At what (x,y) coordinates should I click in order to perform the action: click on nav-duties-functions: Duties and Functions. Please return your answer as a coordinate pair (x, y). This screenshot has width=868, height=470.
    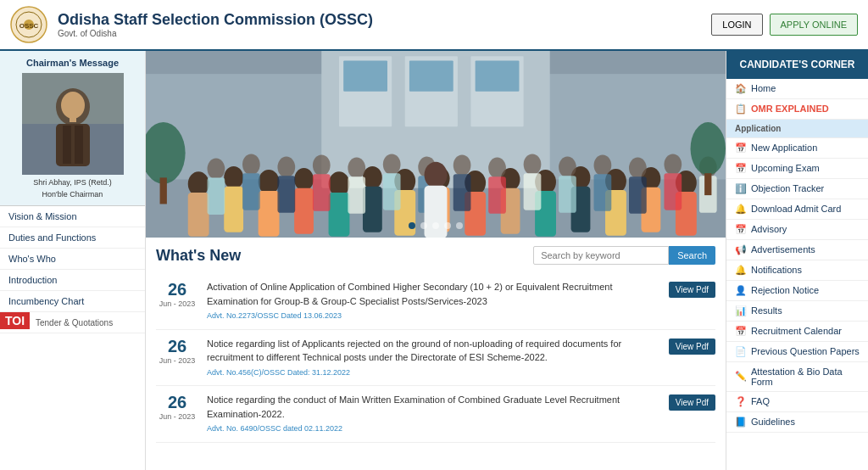
    Looking at the image, I should click on (73, 238).